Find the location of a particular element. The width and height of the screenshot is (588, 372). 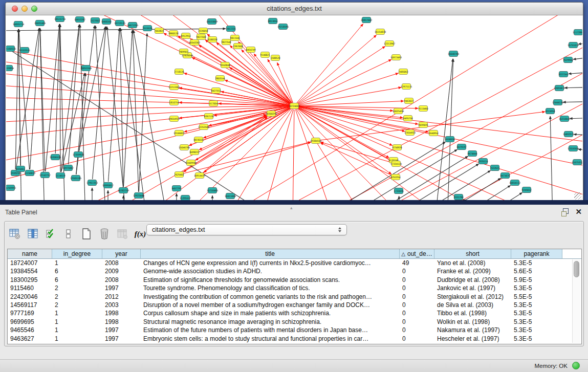

graph-node: 8252254 is located at coordinates (395, 177).